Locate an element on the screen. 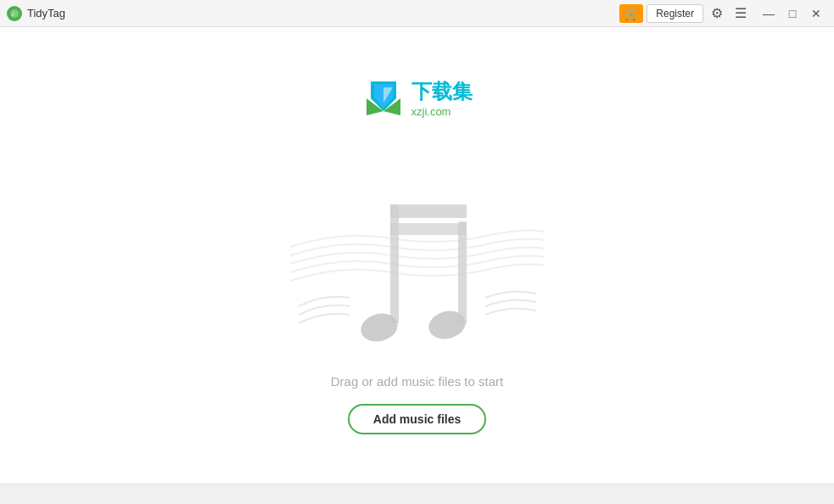  logo-text-group: 下载集 xzji.com is located at coordinates (442, 98).